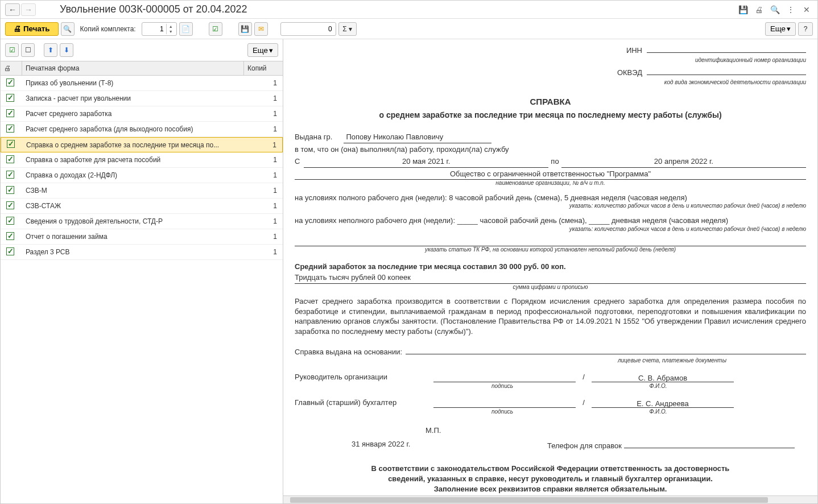 The height and width of the screenshot is (504, 818). Describe the element at coordinates (348, 352) in the screenshot. I see `basis-label: Справка выдана на основании:` at that location.